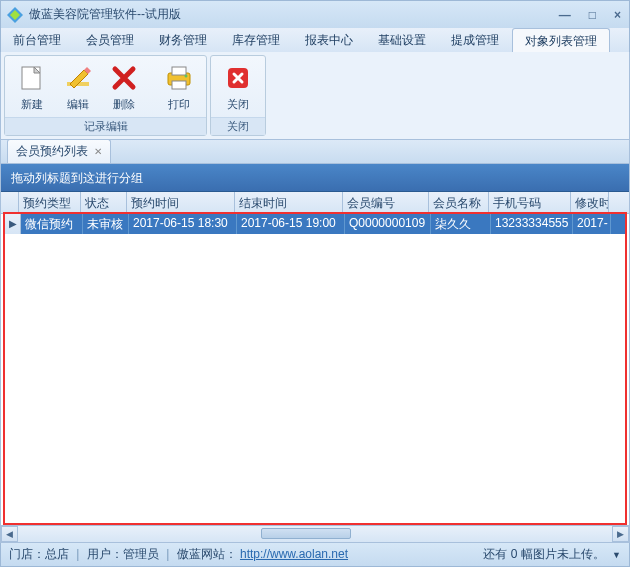  I want to click on tab-appointment-list: 会员预约列表 ✕, so click(59, 151).